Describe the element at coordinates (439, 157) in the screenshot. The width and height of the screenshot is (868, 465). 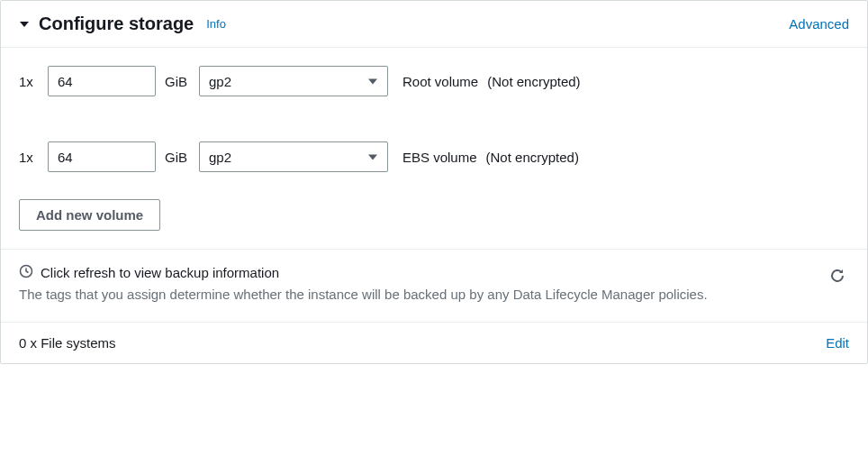
I see `volume-name: EBS volume` at that location.